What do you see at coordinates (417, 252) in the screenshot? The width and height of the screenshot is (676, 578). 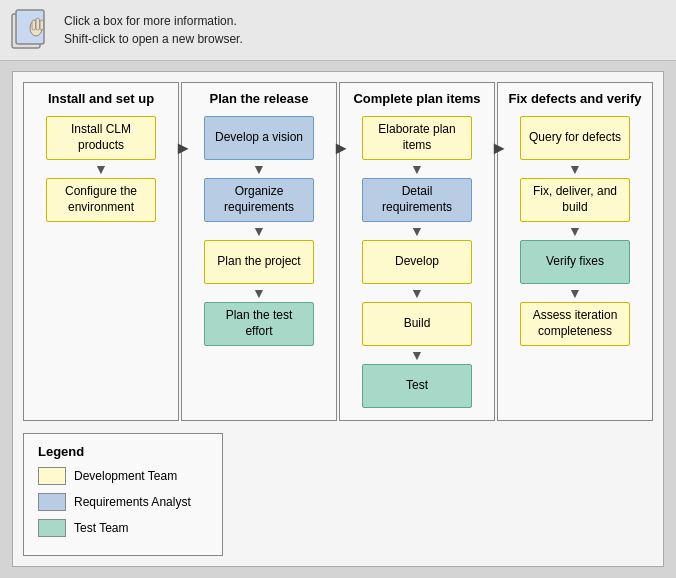 I see `column-complete: Complete plan items Elaborate plan items…` at bounding box center [417, 252].